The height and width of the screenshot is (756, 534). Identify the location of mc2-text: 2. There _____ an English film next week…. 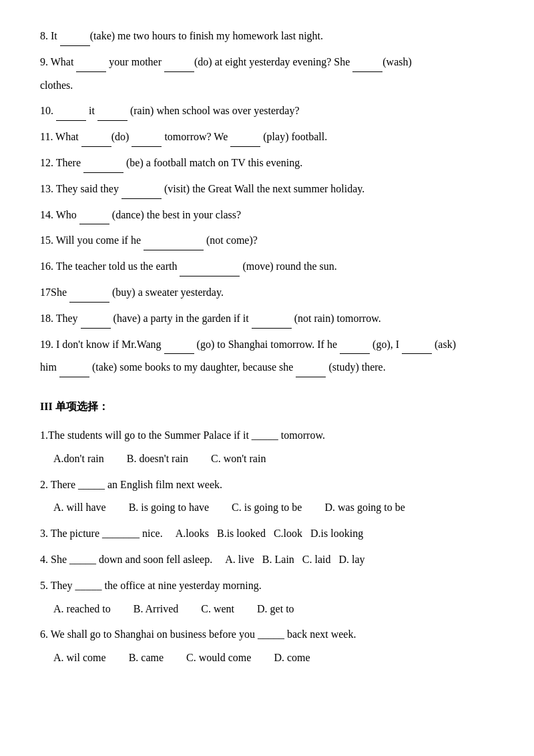
(131, 485).